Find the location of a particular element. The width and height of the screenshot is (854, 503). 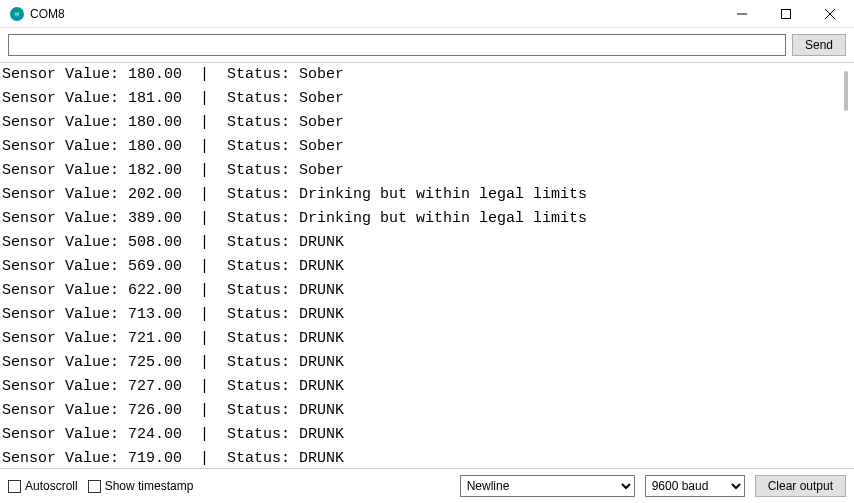

serial-input is located at coordinates (397, 45).